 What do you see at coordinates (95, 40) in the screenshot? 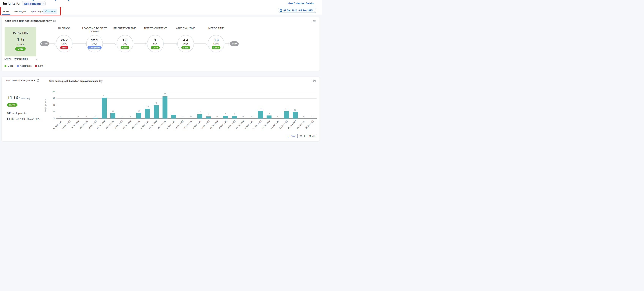
I see `stage-value: 12.1` at bounding box center [95, 40].